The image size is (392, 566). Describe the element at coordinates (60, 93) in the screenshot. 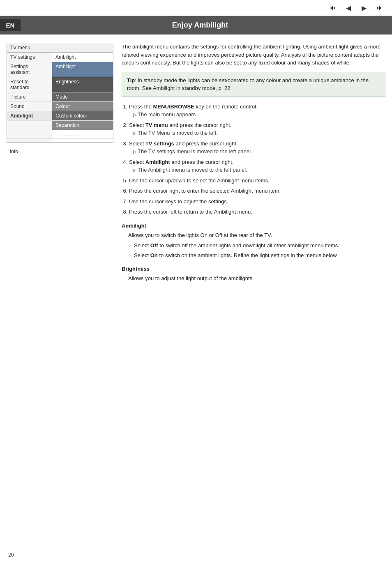

I see `tv-menu-box: TV menu TV settings Ambilight Settings a…` at that location.